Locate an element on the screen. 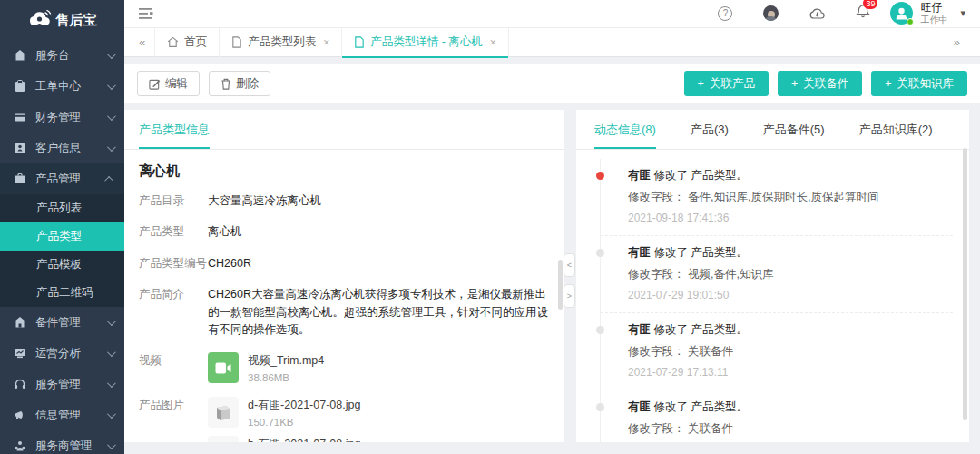 The width and height of the screenshot is (980, 454). timeline-entry: 有匪 修改了 产品类型。 修改字段： 备件,知识库,质保期时长,质保起算时间 2… is located at coordinates (777, 198).